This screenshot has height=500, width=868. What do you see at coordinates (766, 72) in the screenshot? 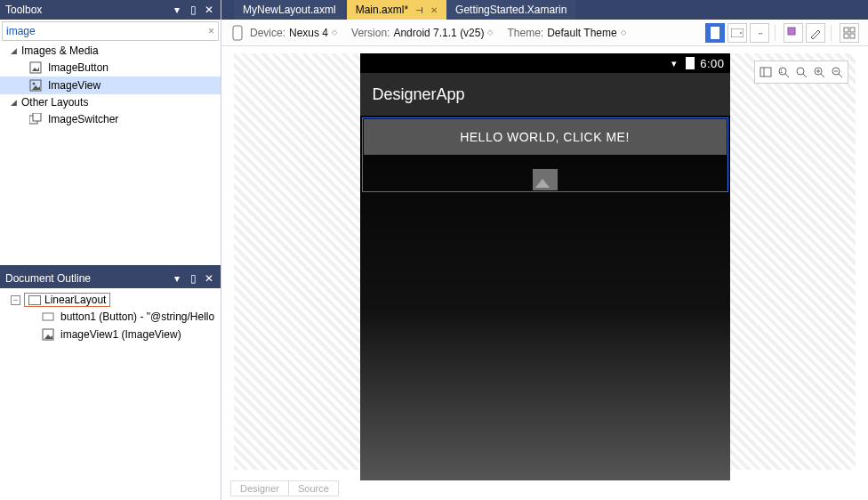
I see `fit-icon` at bounding box center [766, 72].